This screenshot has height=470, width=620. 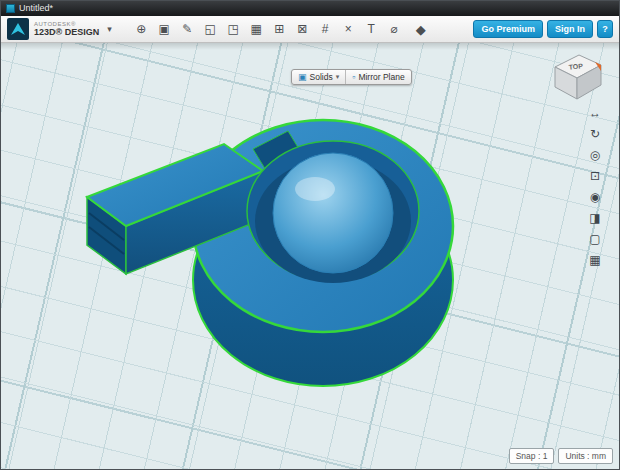 I want to click on materials-icon: ◆, so click(x=421, y=30).